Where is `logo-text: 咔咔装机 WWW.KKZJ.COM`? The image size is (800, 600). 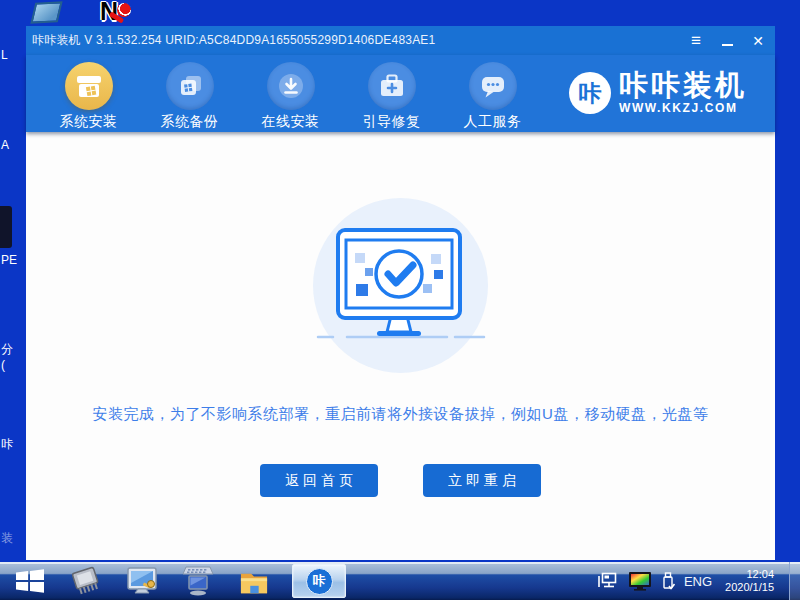
logo-text: 咔咔装机 WWW.KKZJ.COM is located at coordinates (683, 93).